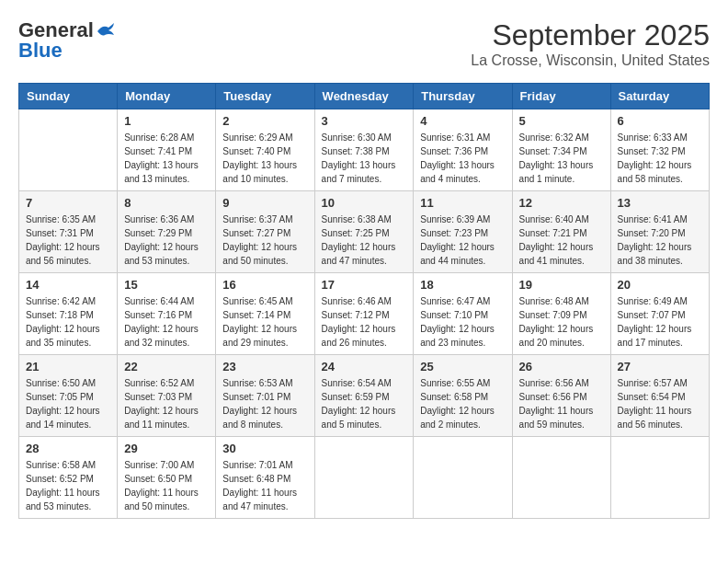 The image size is (728, 563). I want to click on sunrise-text: Sunrise: 6:49 AM, so click(653, 302).